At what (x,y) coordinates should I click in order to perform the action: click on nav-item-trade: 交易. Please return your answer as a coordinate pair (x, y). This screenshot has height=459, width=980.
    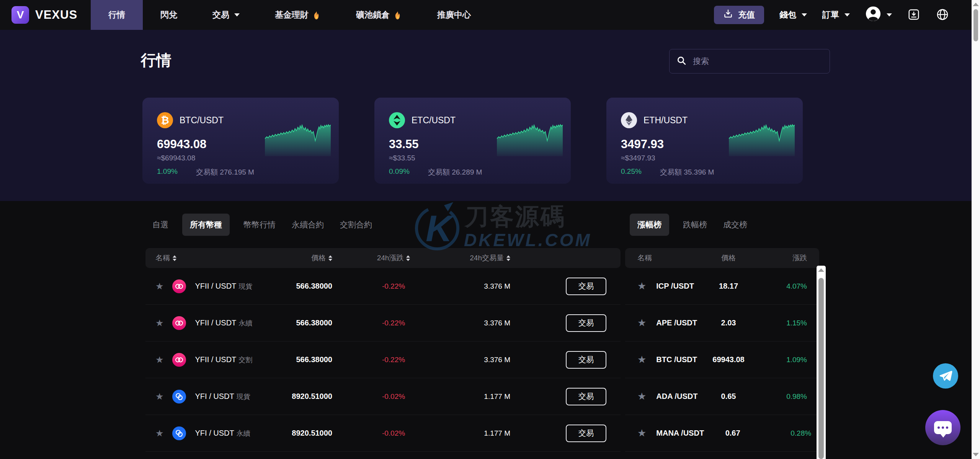
    Looking at the image, I should click on (226, 15).